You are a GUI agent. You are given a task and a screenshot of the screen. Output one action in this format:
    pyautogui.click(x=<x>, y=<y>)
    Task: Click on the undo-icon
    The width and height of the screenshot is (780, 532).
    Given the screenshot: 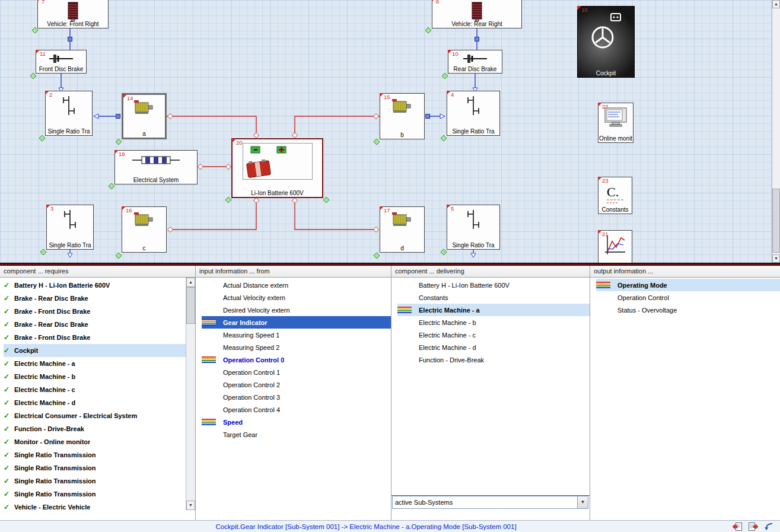 What is the action you would take?
    pyautogui.click(x=769, y=527)
    